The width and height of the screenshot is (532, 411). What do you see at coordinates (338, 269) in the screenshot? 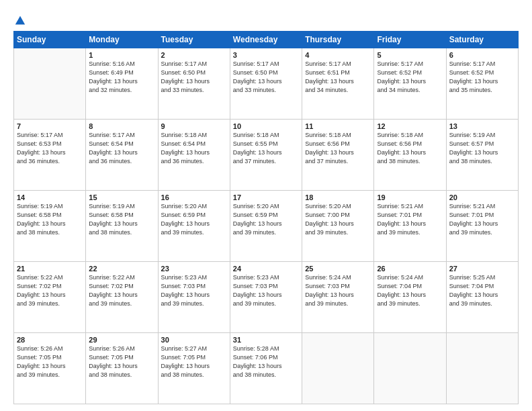
I see `day-number: 25` at bounding box center [338, 269].